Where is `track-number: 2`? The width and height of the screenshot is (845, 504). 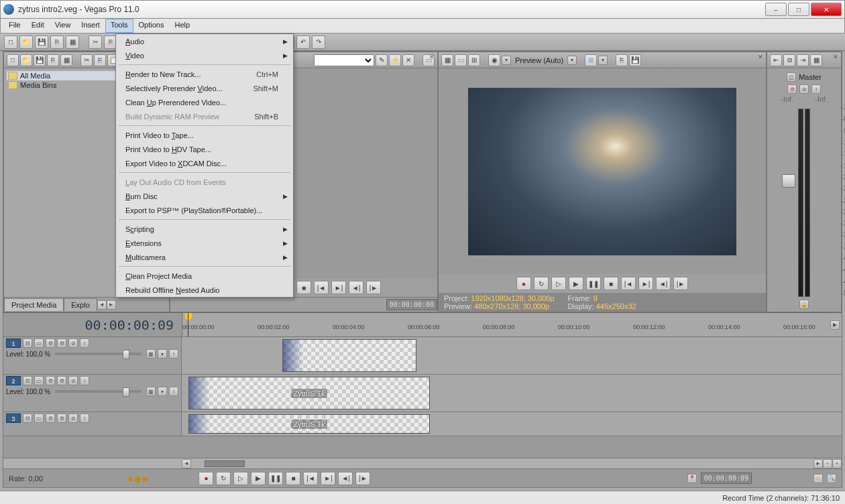
track-number: 2 is located at coordinates (13, 381).